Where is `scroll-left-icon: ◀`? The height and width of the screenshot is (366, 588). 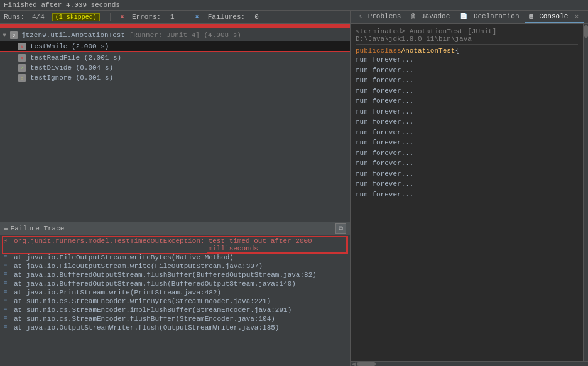
scroll-left-icon: ◀ is located at coordinates (354, 363).